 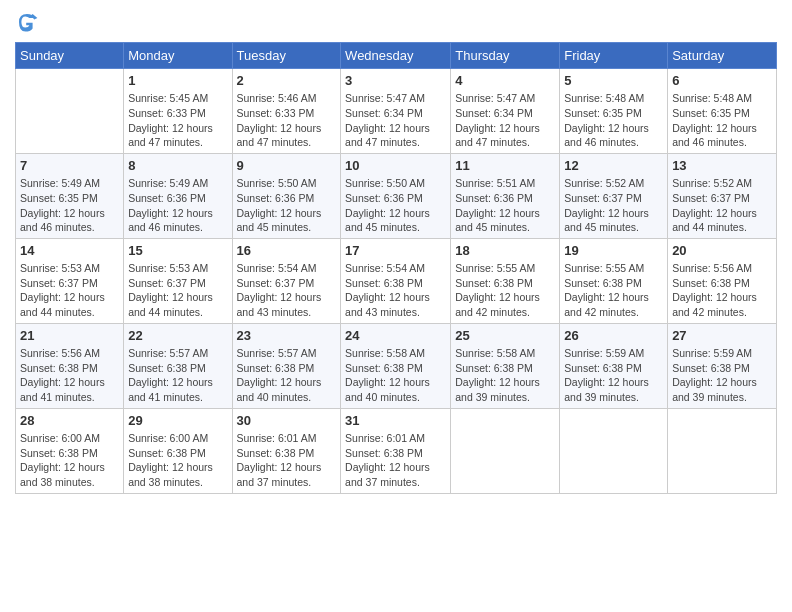 What do you see at coordinates (27, 22) in the screenshot?
I see `logo-icon` at bounding box center [27, 22].